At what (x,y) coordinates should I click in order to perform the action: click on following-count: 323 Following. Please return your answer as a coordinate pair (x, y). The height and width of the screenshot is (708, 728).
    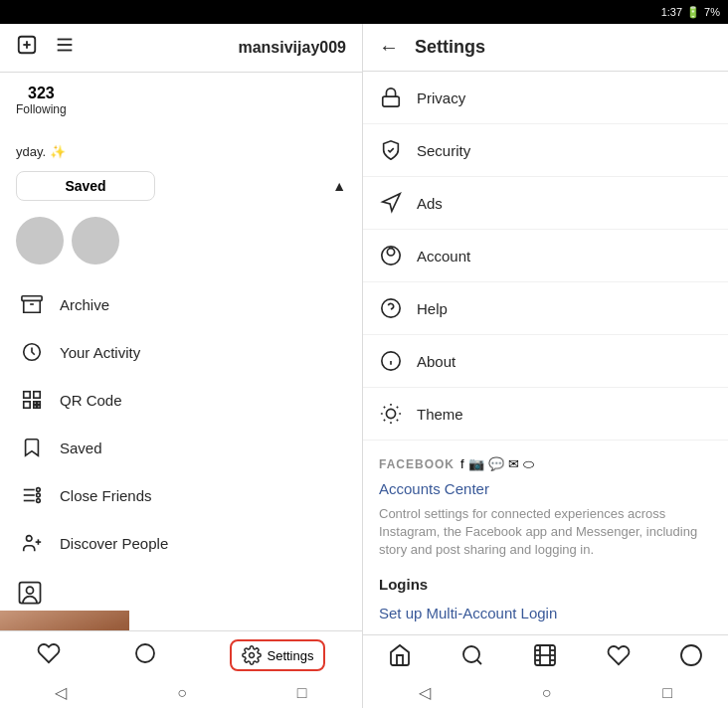
    Looking at the image, I should click on (42, 100).